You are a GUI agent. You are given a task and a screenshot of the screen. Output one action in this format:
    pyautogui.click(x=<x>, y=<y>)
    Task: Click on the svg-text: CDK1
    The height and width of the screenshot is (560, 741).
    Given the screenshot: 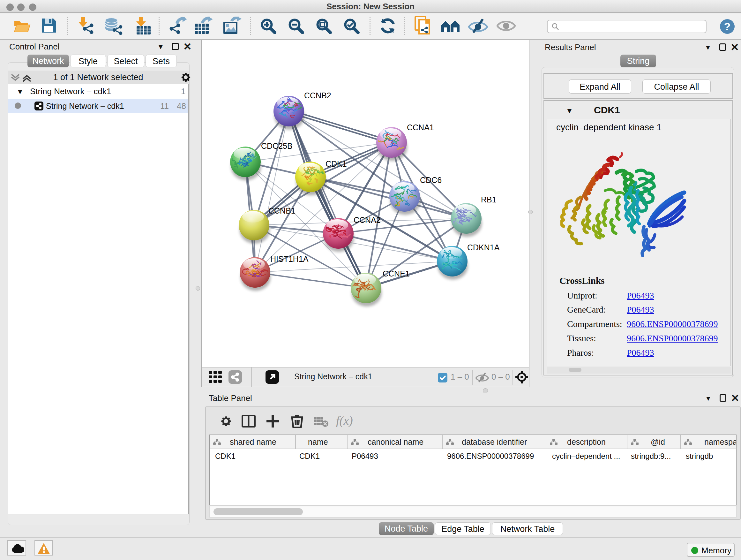 What is the action you would take?
    pyautogui.click(x=336, y=164)
    